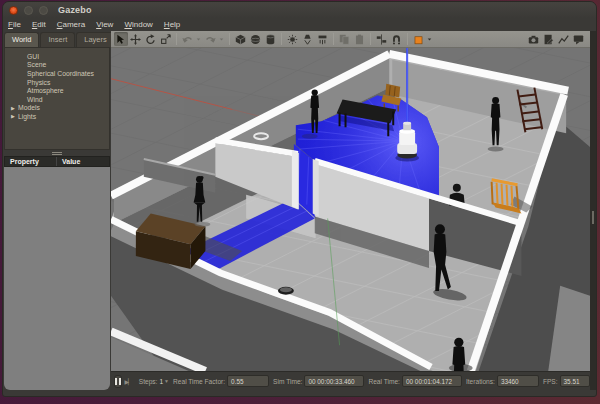 The image size is (600, 404). I want to click on minimize-button, so click(28, 10).